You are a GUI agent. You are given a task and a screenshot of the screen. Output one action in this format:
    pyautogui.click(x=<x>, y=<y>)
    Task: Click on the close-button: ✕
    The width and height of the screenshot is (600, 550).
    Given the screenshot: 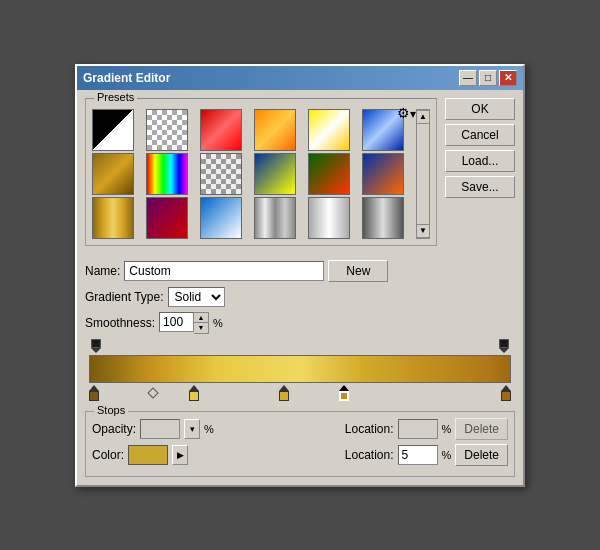 What is the action you would take?
    pyautogui.click(x=508, y=78)
    